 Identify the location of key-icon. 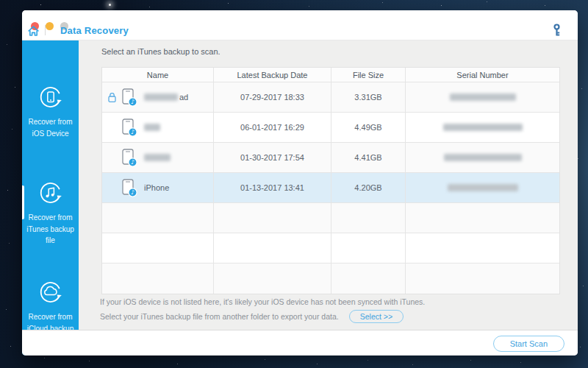
(557, 30).